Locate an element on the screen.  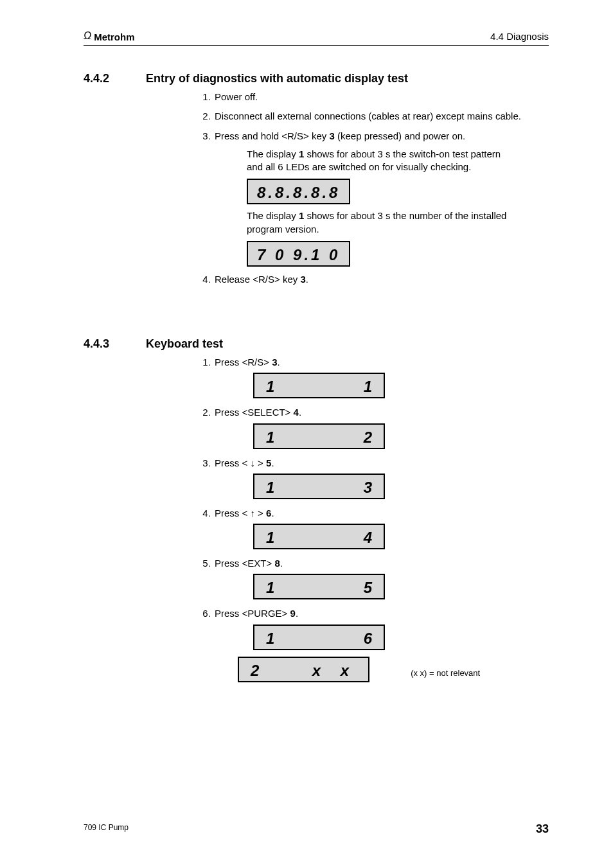
lcd-display: 13 is located at coordinates (319, 486).